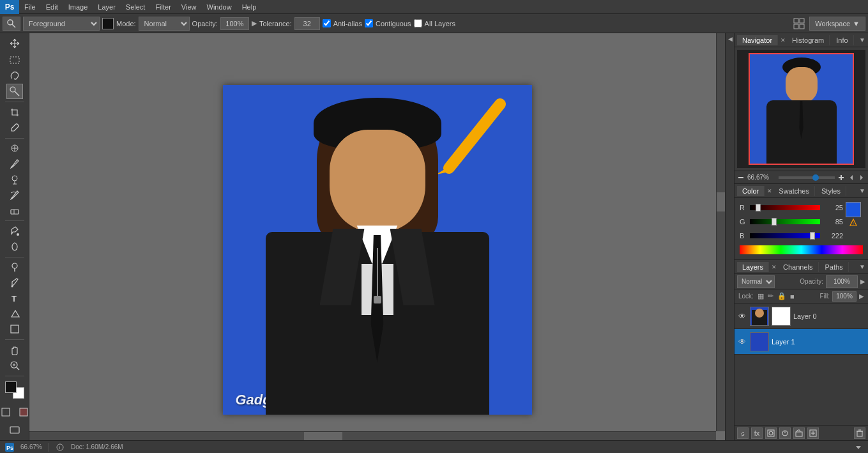  Describe the element at coordinates (7, 412) in the screenshot. I see `standard-mode` at that location.